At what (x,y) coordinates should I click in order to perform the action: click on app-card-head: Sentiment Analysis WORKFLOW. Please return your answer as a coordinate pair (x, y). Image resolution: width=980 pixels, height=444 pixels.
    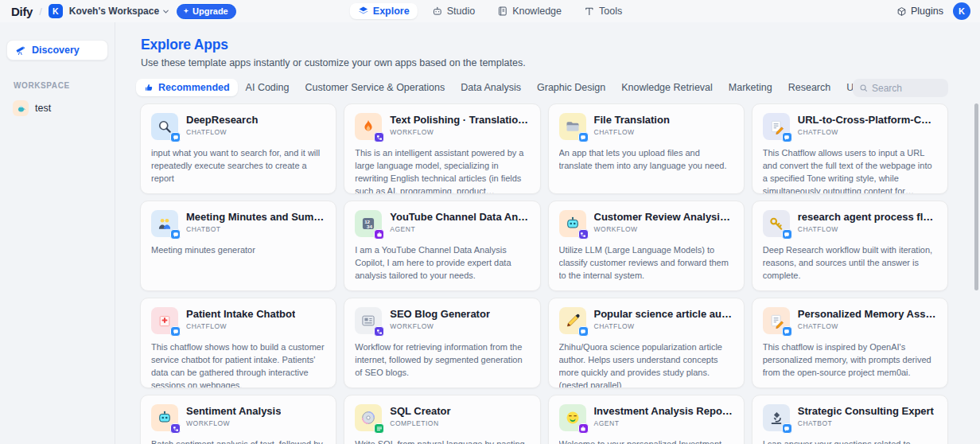
    Looking at the image, I should click on (239, 418).